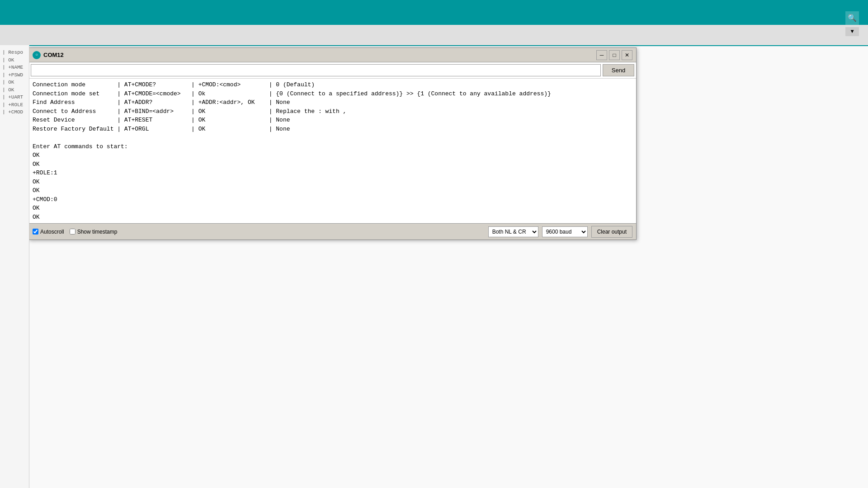 Image resolution: width=868 pixels, height=488 pixels. I want to click on output-line-14: +CMOD:0, so click(333, 200).